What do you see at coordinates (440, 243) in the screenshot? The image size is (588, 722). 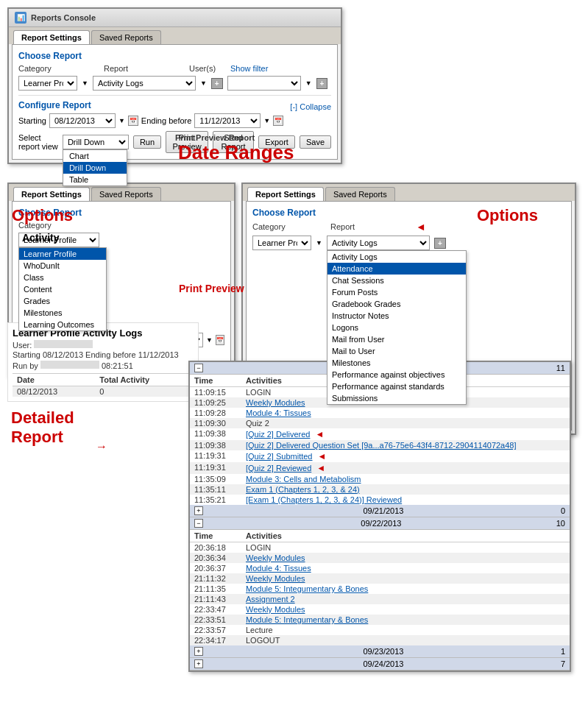 I see `right-add-report-btn: +` at bounding box center [440, 243].